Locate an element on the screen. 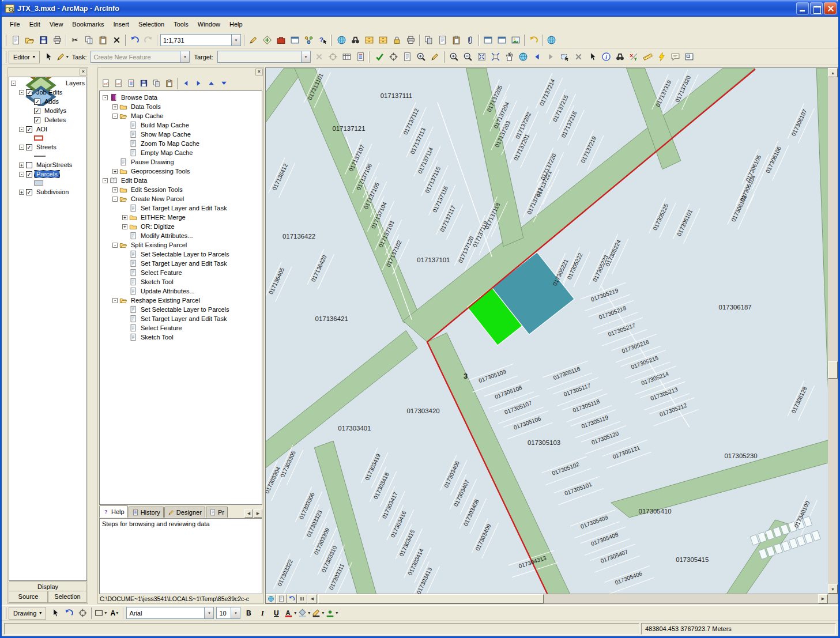  save-tasks-button is located at coordinates (144, 83).